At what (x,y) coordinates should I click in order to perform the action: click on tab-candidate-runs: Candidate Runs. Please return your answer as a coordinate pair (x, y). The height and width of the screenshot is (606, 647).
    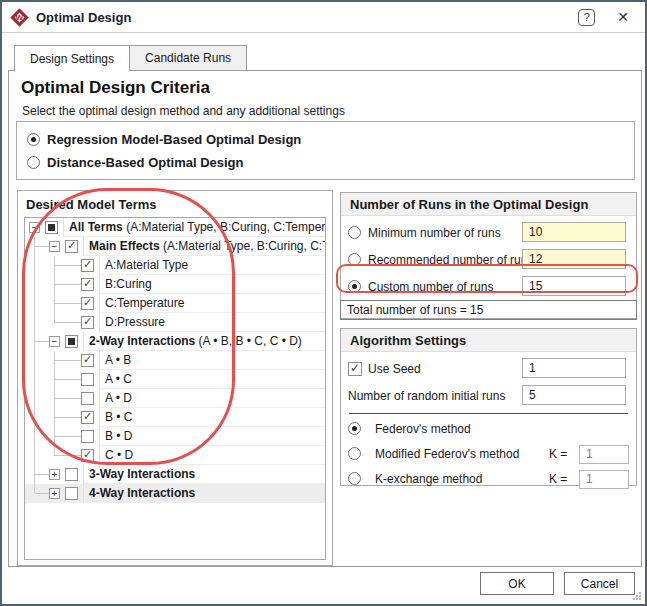
    Looking at the image, I should click on (188, 58).